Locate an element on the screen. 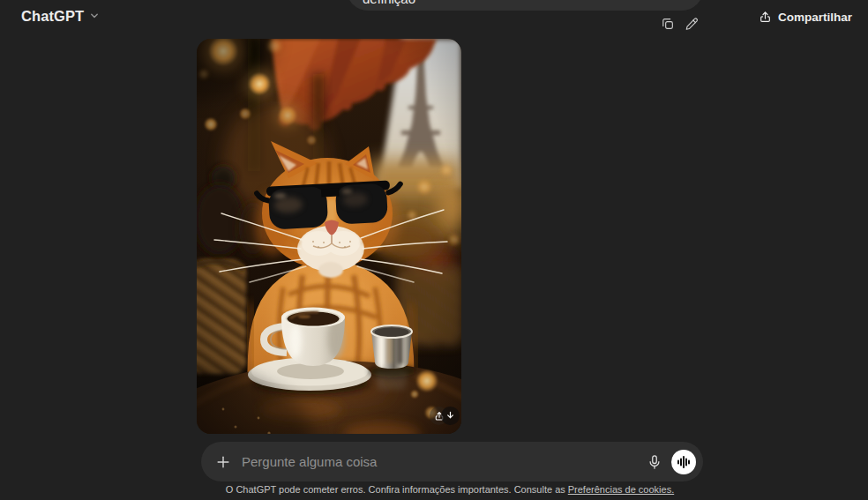 Image resolution: width=868 pixels, height=500 pixels. edit-button is located at coordinates (692, 24).